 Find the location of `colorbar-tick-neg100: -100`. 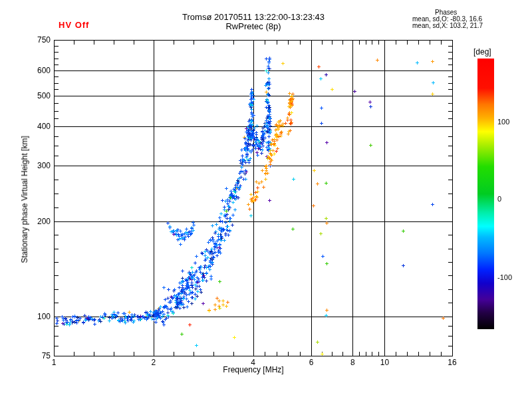

colorbar-tick-neg100: -100 is located at coordinates (505, 277).